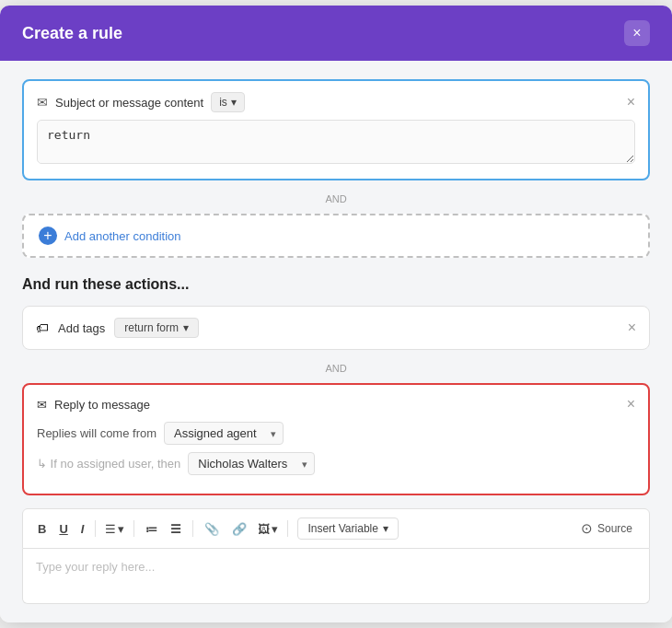  Describe the element at coordinates (386, 529) in the screenshot. I see `insert-variable-chevron: ▾` at that location.